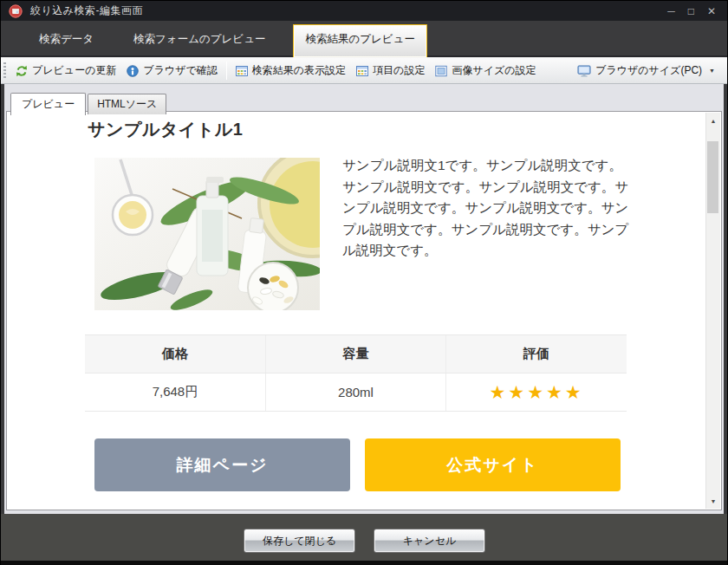 The width and height of the screenshot is (728, 565). Describe the element at coordinates (536, 393) in the screenshot. I see `rating-value: ★★★★★` at that location.